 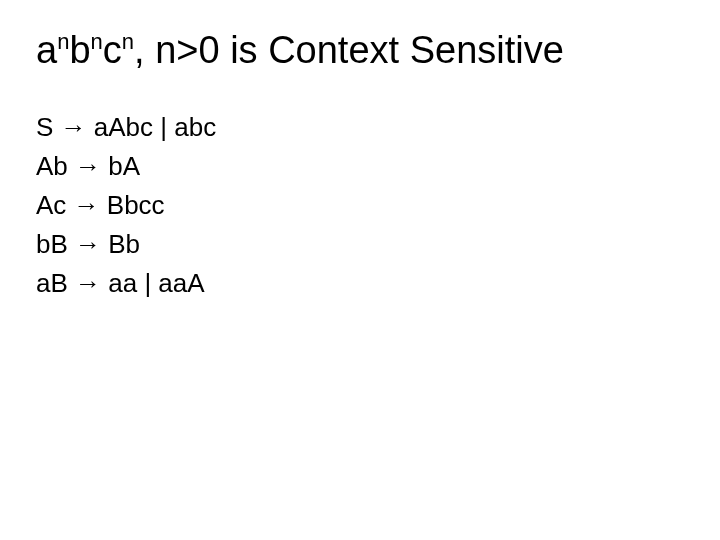 I want to click on title-b-sup: n, so click(x=97, y=42).